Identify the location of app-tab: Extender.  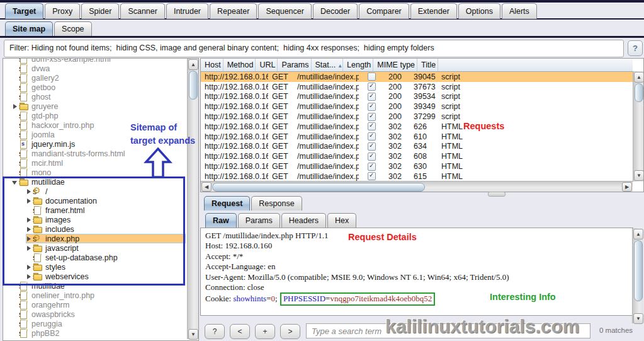
(434, 11).